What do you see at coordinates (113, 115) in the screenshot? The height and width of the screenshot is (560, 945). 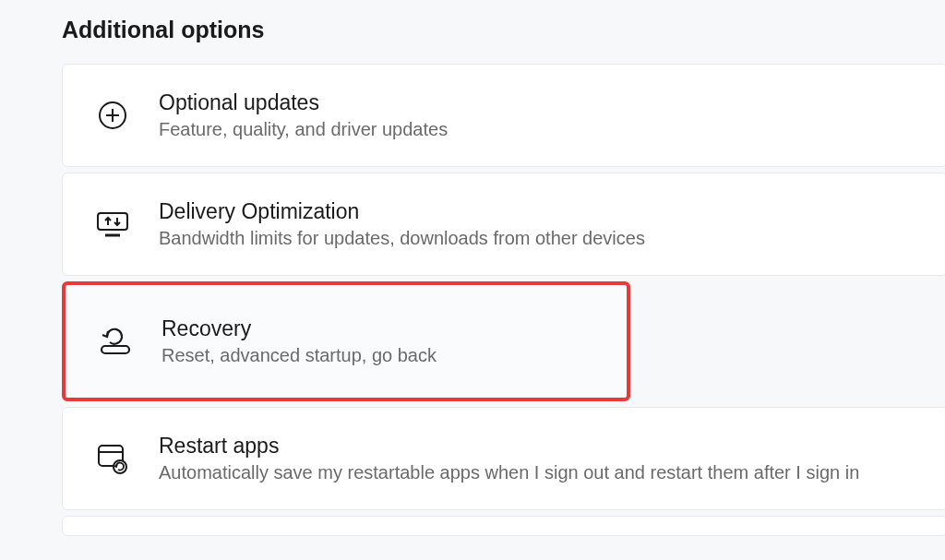 I see `plus-circle-icon` at bounding box center [113, 115].